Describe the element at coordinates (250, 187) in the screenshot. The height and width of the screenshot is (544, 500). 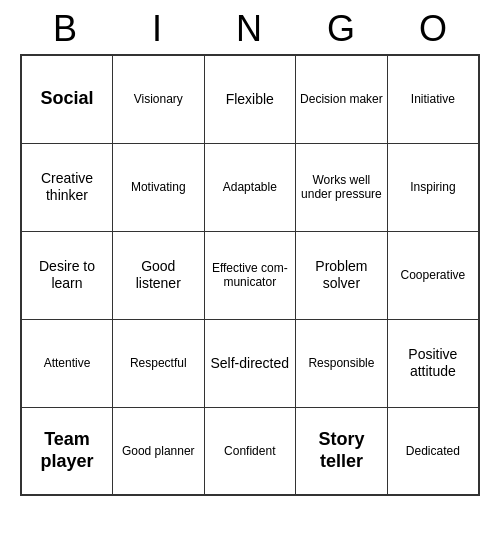
I see `grid-cell: Adaptable` at that location.